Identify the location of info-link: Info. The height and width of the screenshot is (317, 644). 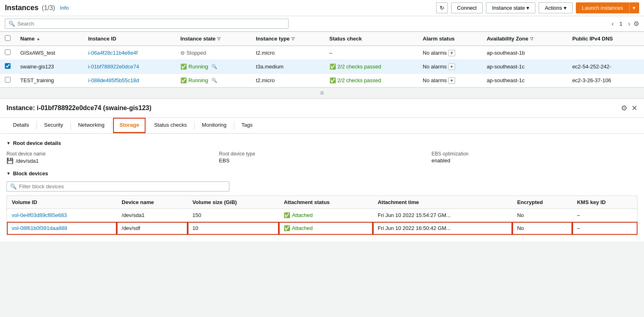
(64, 8).